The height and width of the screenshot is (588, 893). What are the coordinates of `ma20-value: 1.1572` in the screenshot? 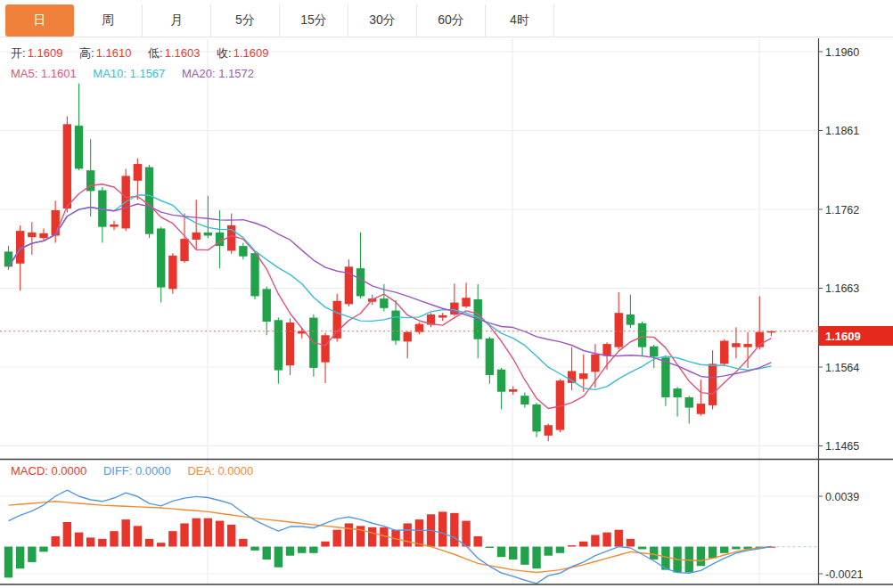 It's located at (236, 73).